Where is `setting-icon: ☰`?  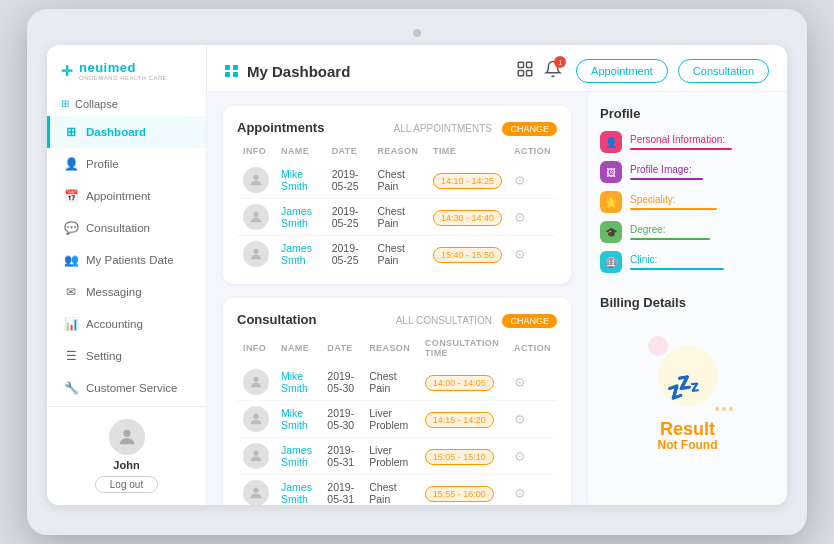 setting-icon: ☰ is located at coordinates (71, 356).